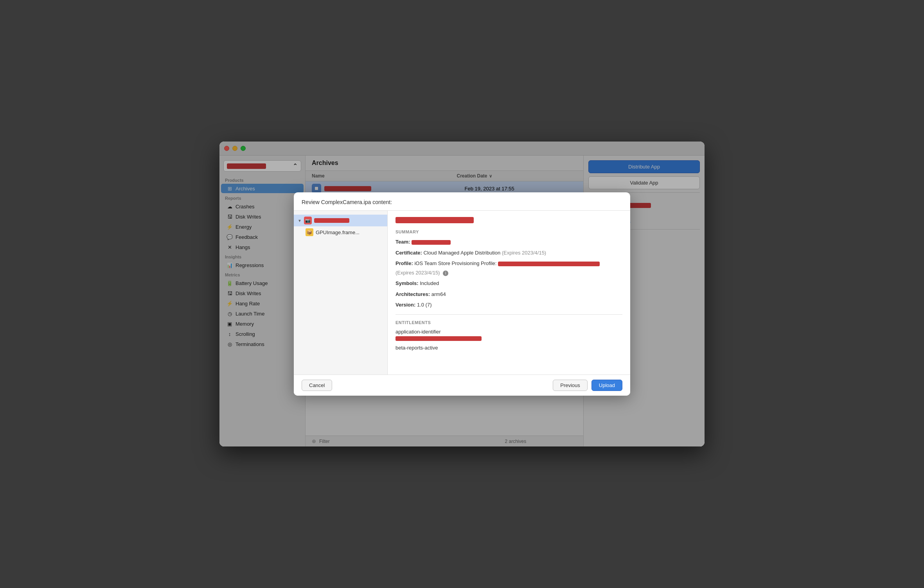  I want to click on architectures-row: Architectures: arm64, so click(509, 294).